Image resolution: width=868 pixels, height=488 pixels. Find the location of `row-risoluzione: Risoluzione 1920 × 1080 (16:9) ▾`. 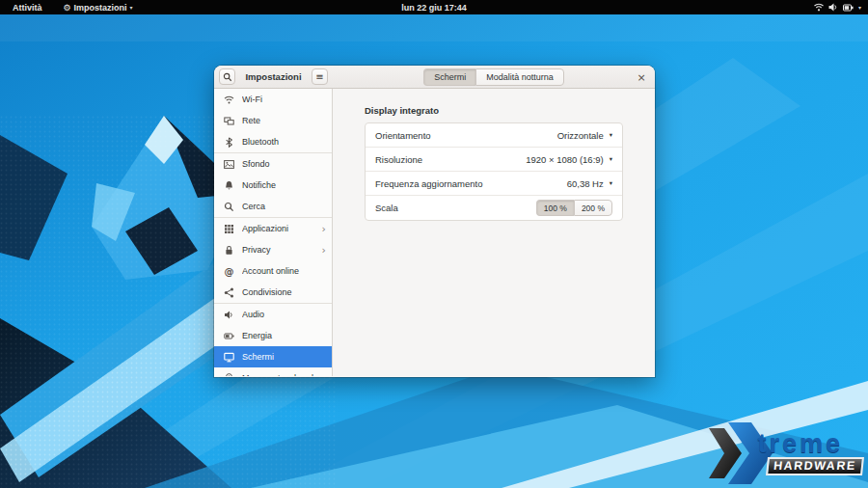

row-risoluzione: Risoluzione 1920 × 1080 (16:9) ▾ is located at coordinates (494, 160).